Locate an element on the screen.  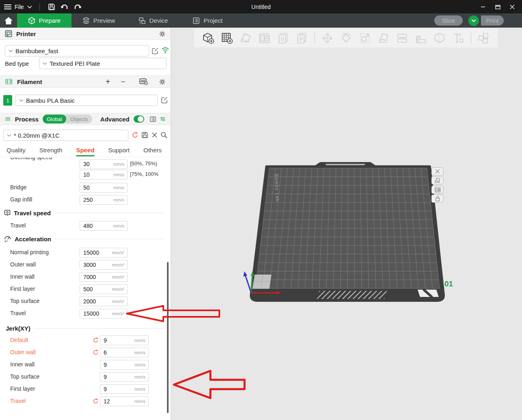
ams-sync-icon is located at coordinates (144, 82).